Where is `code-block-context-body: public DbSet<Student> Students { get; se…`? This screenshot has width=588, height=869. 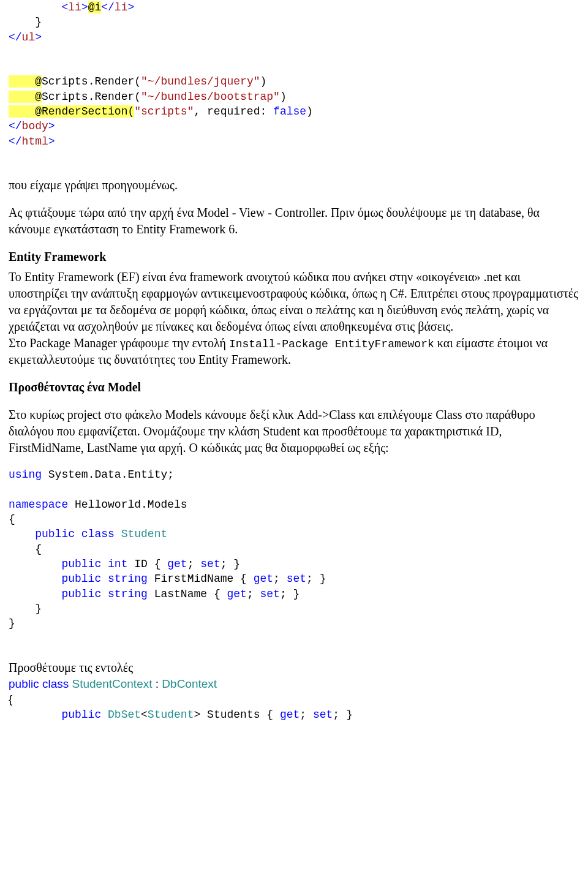 code-block-context-body: public DbSet<Student> Students { get; se… is located at coordinates (294, 715).